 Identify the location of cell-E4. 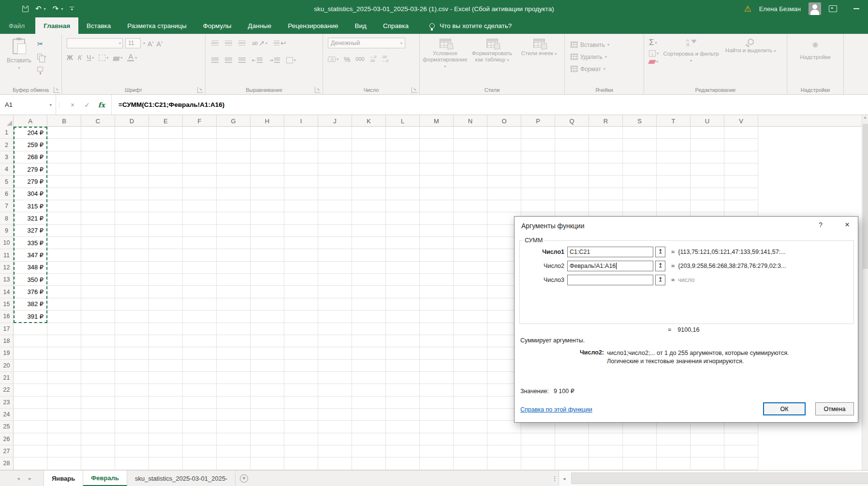
(166, 169).